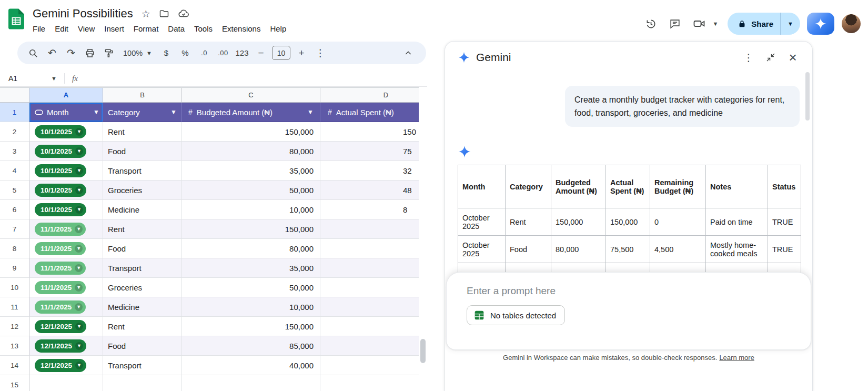  What do you see at coordinates (251, 191) in the screenshot?
I see `cell-budgeted: 50,000` at bounding box center [251, 191].